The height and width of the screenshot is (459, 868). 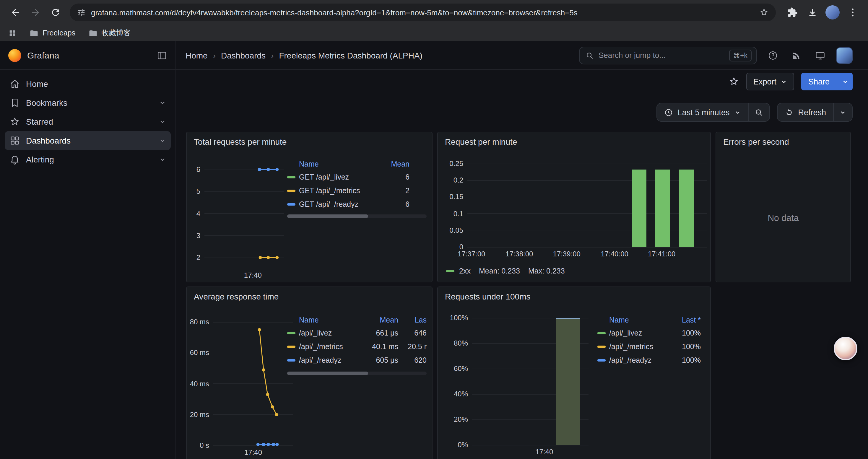 I want to click on legend-row: GET /api/_livez6, so click(x=348, y=177).